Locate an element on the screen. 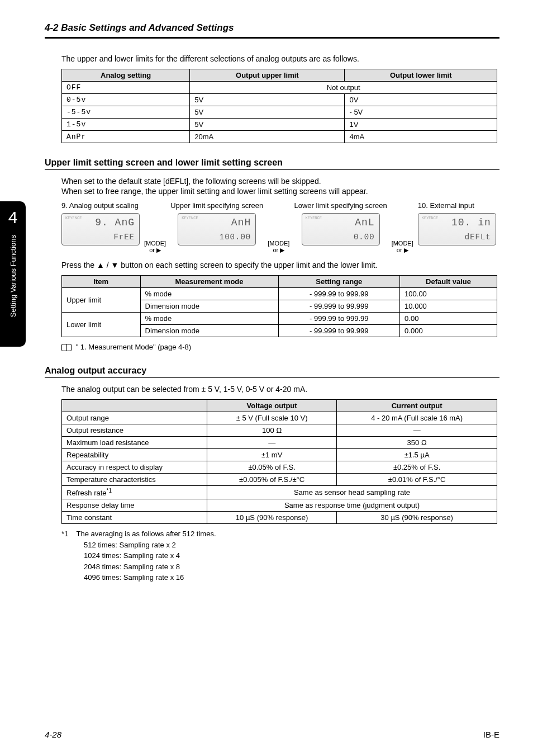 The height and width of the screenshot is (756, 533). cell-default: 0.000 is located at coordinates (449, 331).